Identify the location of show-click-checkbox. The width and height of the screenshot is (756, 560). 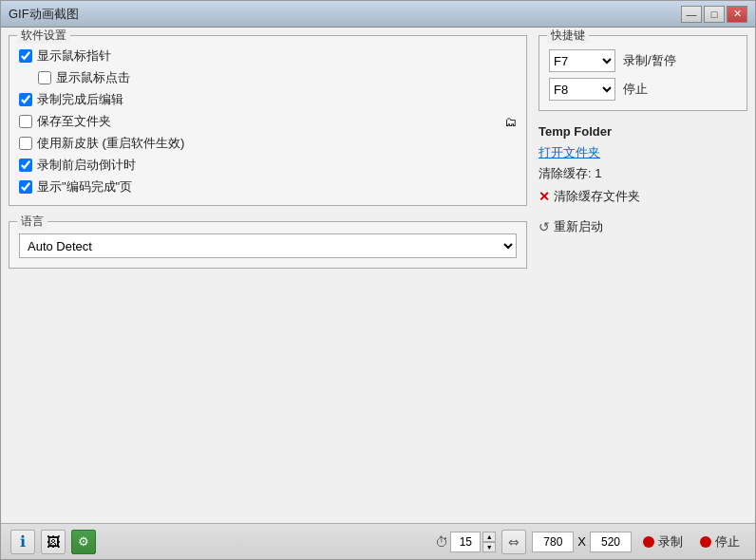
(45, 78).